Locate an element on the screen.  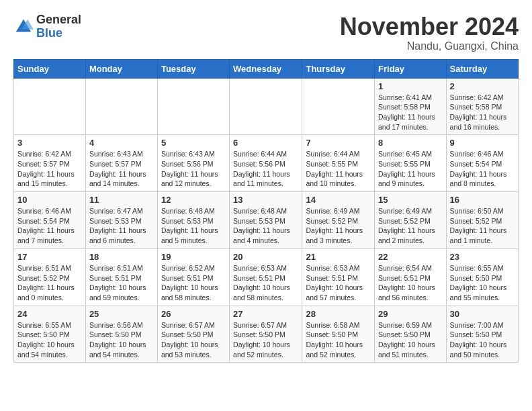
day-number: 3 is located at coordinates (50, 142).